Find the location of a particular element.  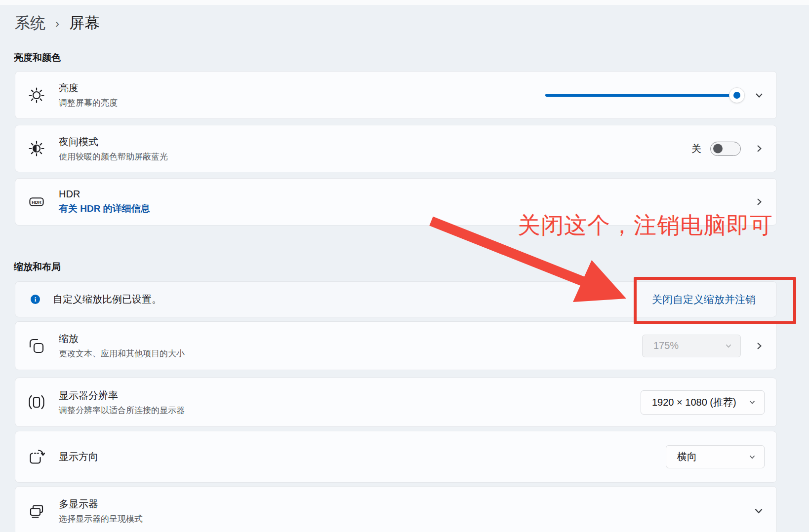

resolution-icon is located at coordinates (37, 402).